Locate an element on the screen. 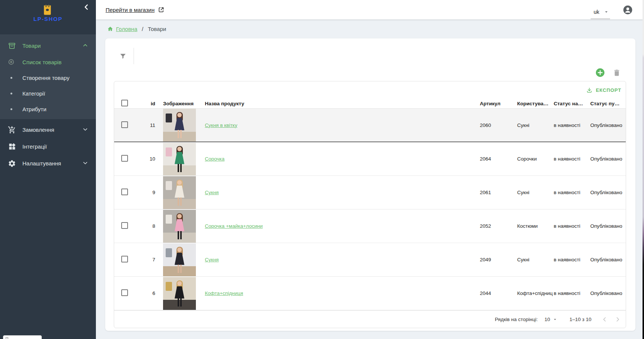 The width and height of the screenshot is (644, 339). header-image: Зображення is located at coordinates (180, 104).